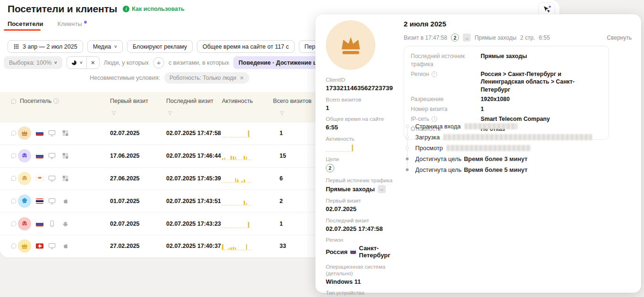  Describe the element at coordinates (288, 101) in the screenshot. I see `col-total-visits: Всего визитов` at that location.